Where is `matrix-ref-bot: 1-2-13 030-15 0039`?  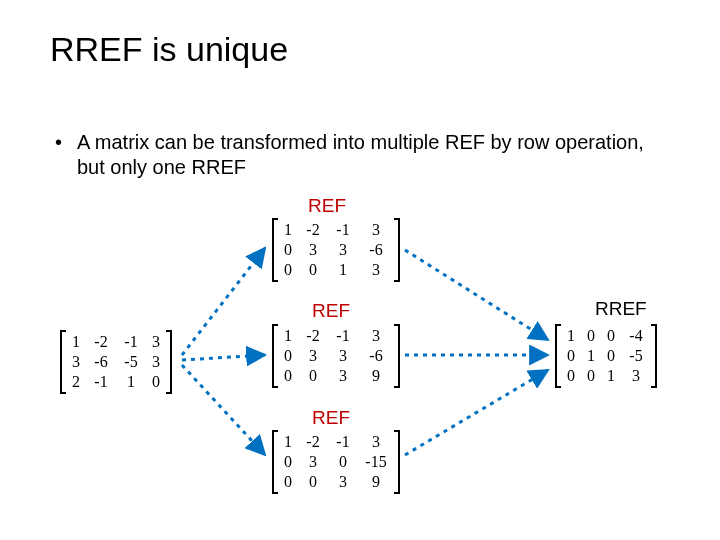 matrix-ref-bot: 1-2-13 030-15 0039 is located at coordinates (336, 462).